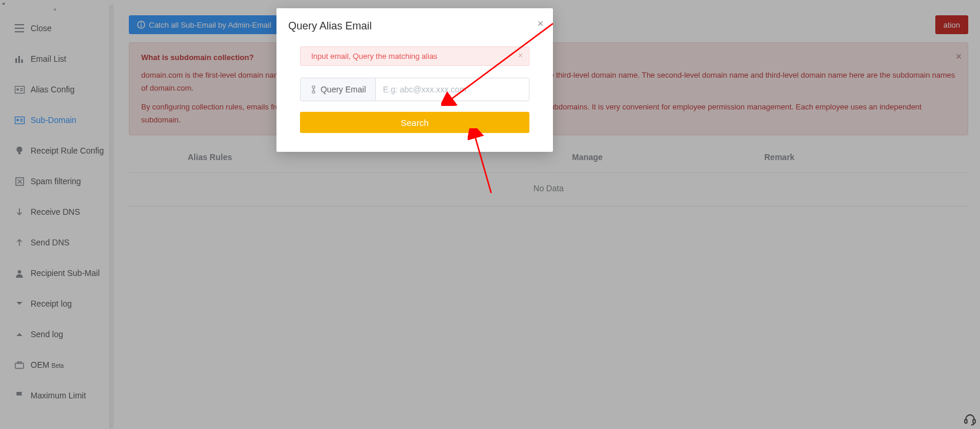  Describe the element at coordinates (415, 122) in the screenshot. I see `button-label: Search` at that location.